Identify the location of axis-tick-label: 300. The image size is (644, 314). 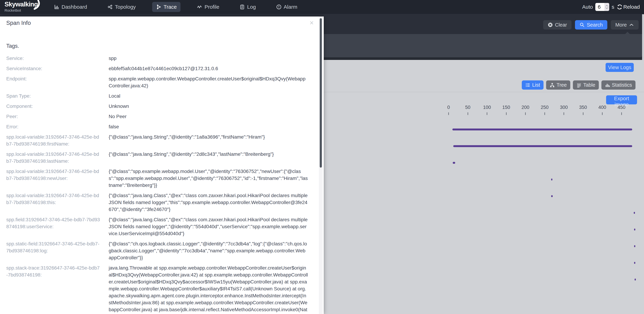
(564, 107).